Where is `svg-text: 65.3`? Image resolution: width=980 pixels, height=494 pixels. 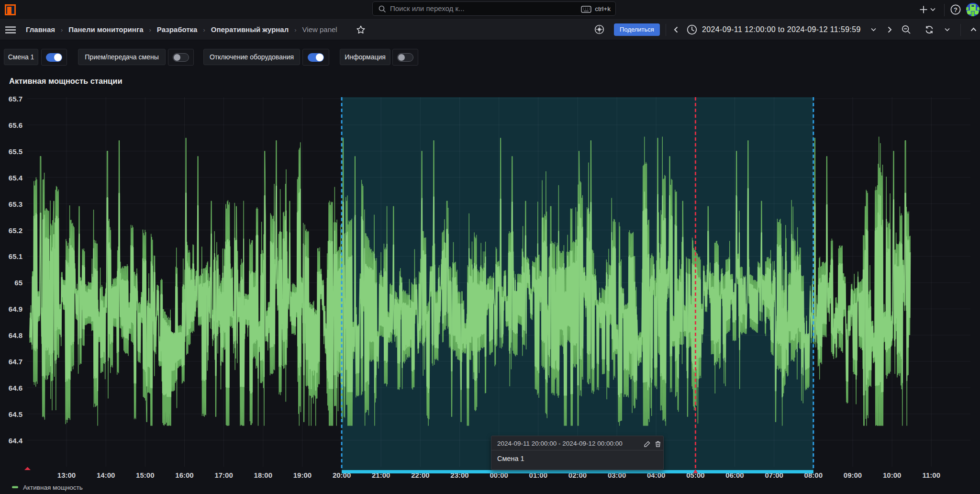 svg-text: 65.3 is located at coordinates (15, 204).